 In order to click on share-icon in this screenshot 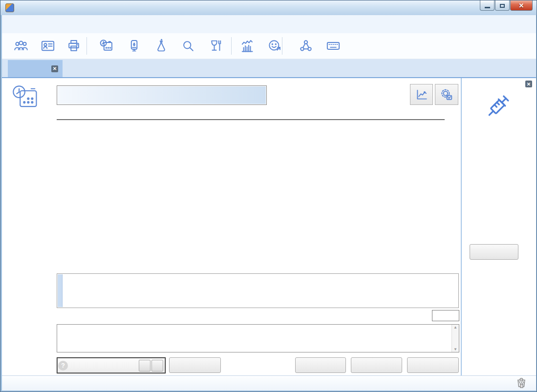, I will do `click(306, 46)`.